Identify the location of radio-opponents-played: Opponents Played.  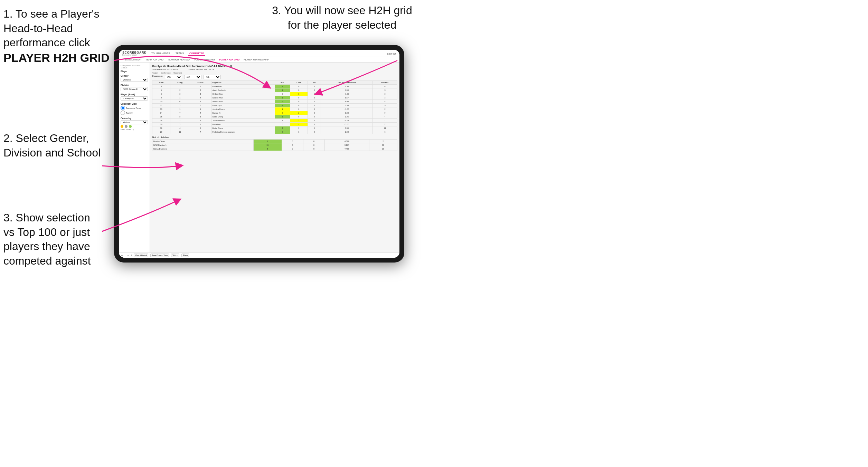
(134, 108).